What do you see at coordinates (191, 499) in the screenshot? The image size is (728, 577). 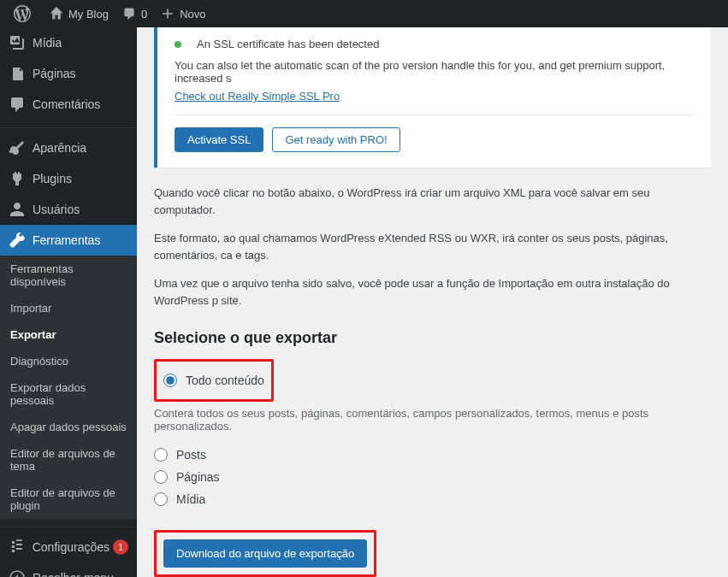 I see `radio-media-label: Mídia` at bounding box center [191, 499].